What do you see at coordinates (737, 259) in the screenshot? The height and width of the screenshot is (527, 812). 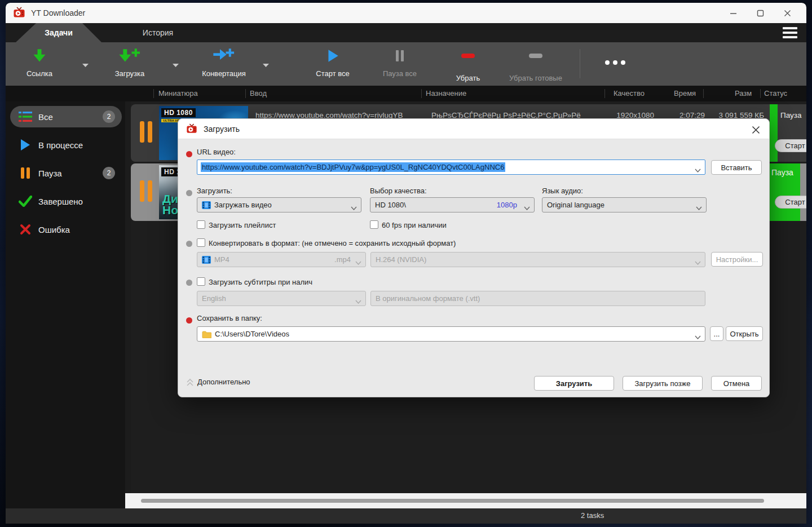 I see `settings-button: Настройки...` at bounding box center [737, 259].